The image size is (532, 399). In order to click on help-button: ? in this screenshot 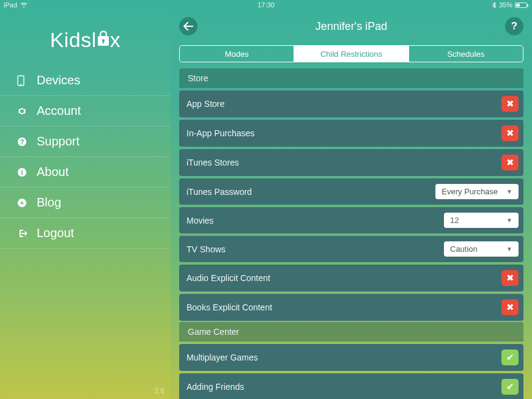, I will do `click(514, 26)`.